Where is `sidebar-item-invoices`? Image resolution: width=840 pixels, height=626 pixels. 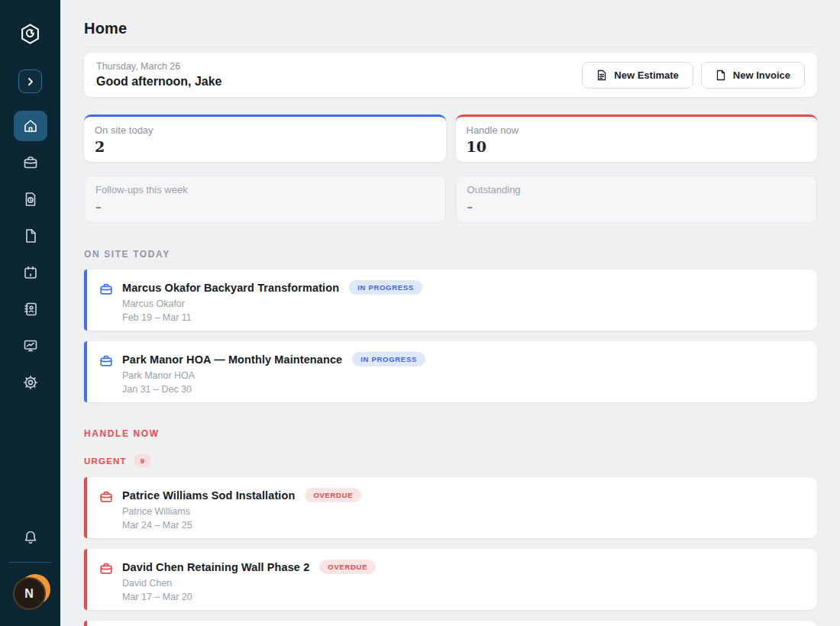
sidebar-item-invoices is located at coordinates (31, 236).